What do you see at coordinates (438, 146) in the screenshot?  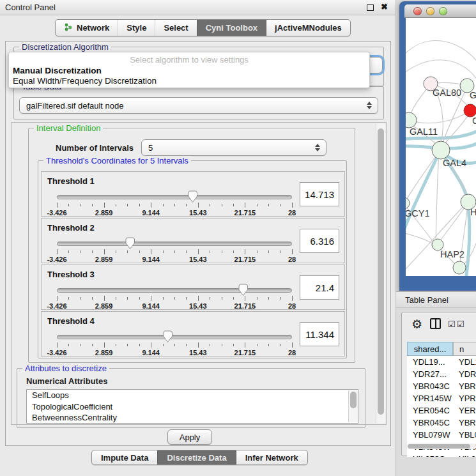 I see `network-view-window: GAL80GCGAL11GAL4GCY1HHAP2` at bounding box center [438, 146].